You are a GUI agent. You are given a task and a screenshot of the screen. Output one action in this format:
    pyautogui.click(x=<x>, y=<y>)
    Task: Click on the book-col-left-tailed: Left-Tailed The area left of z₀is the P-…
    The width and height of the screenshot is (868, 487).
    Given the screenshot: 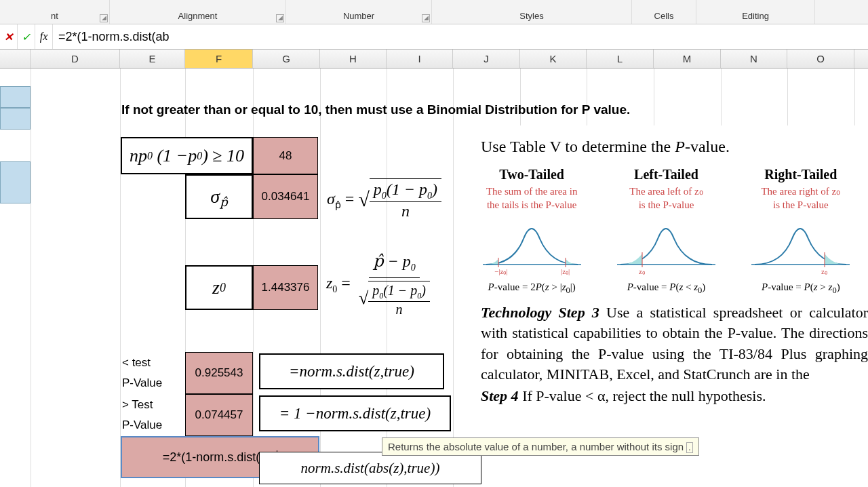 What is the action you would take?
    pyautogui.click(x=666, y=231)
    